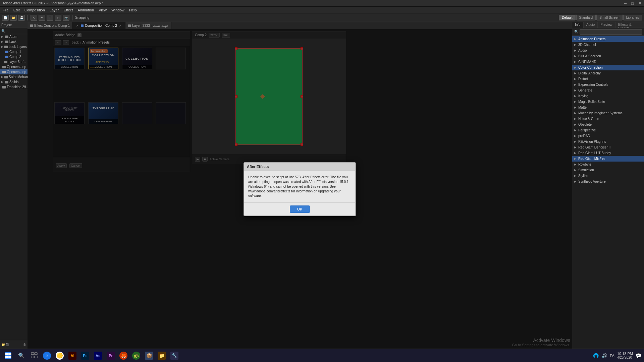  What do you see at coordinates (21, 356) in the screenshot?
I see `taskbar-search-btn: 🔍` at bounding box center [21, 356].